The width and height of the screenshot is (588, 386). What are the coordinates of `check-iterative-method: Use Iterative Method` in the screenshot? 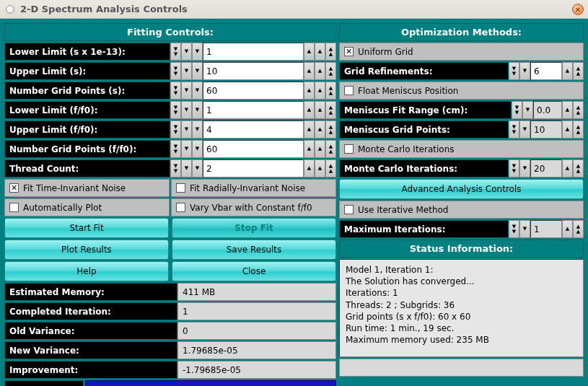 It's located at (462, 209).